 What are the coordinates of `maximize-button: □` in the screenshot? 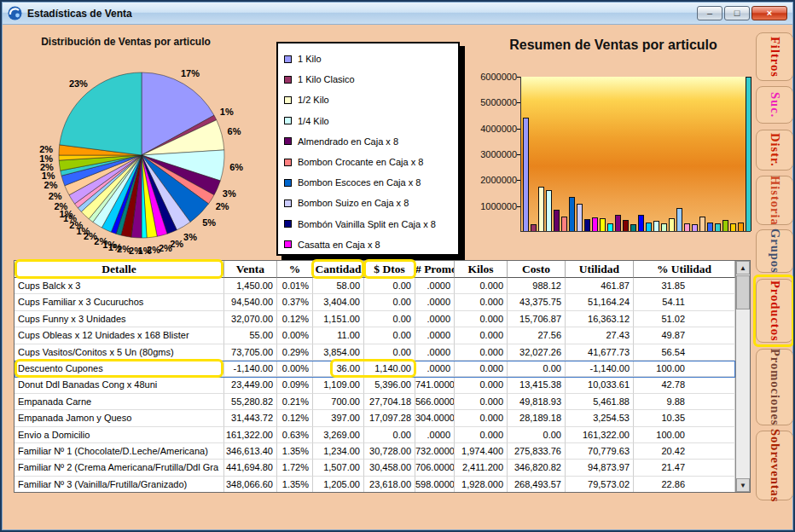 It's located at (737, 14).